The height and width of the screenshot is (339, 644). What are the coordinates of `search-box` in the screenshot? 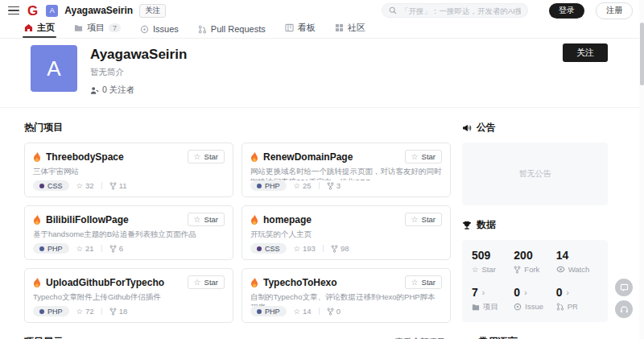 It's located at (455, 10).